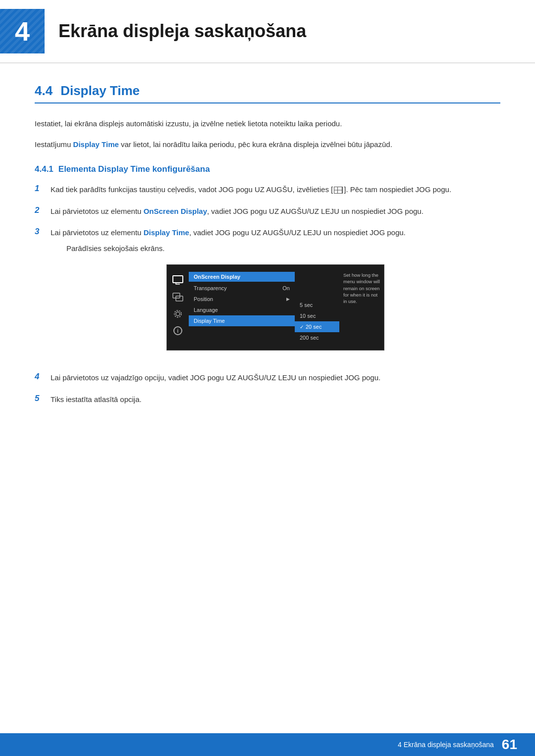  What do you see at coordinates (178, 297) in the screenshot?
I see `transfer-icon-item` at bounding box center [178, 297].